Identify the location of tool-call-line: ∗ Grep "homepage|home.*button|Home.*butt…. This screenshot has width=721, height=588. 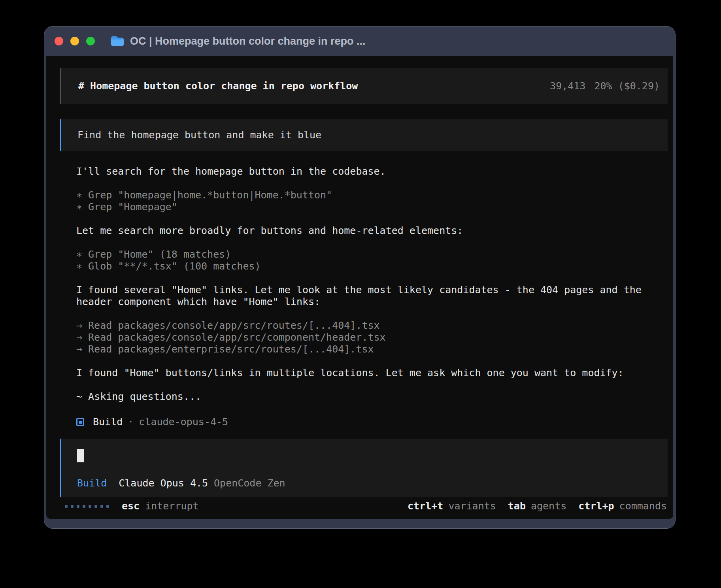
(361, 195).